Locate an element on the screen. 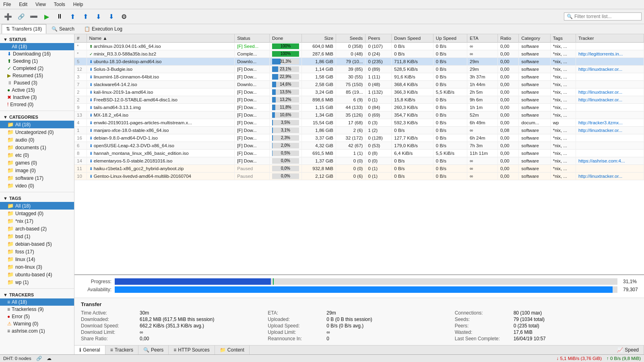 The image size is (644, 362). sidebar-item-audio: 📁 audio (0) is located at coordinates (37, 140).